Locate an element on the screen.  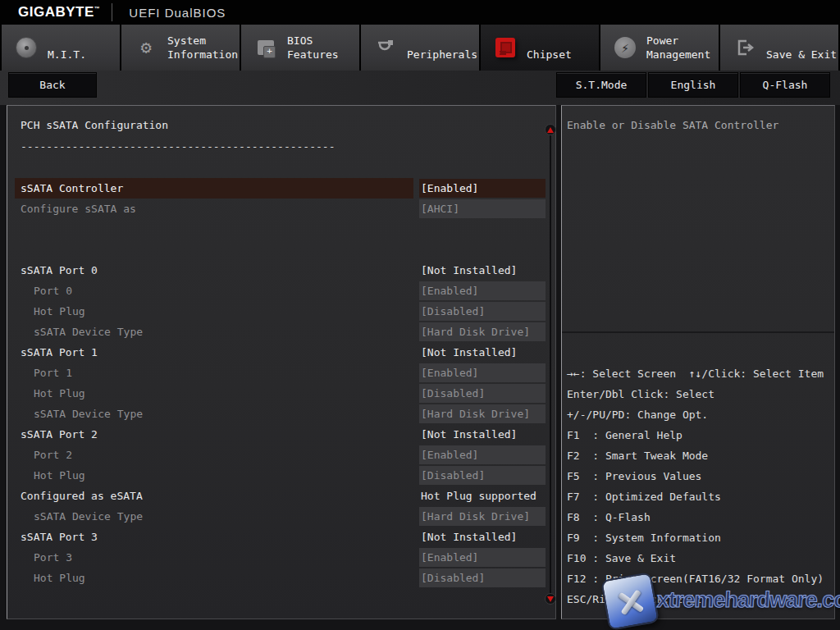
save-exit-icon is located at coordinates (745, 48).